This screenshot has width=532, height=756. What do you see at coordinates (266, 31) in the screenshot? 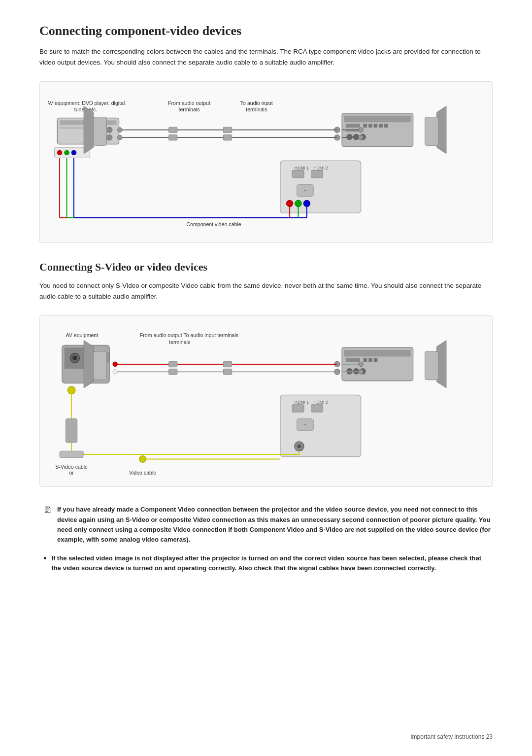
I see `section1-title: Connecting component-video devices` at bounding box center [266, 31].